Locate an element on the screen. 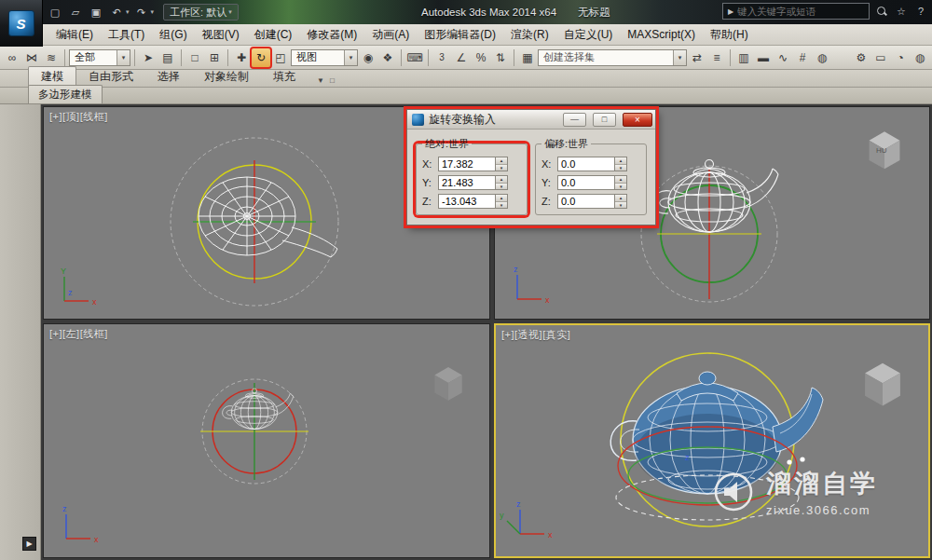 This screenshot has width=932, height=560. material-editor-icon: ◍ is located at coordinates (822, 58).